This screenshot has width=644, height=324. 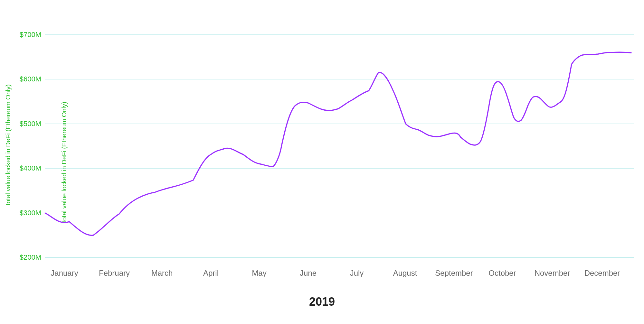 What do you see at coordinates (211, 273) in the screenshot?
I see `x-tick-apr: April` at bounding box center [211, 273].